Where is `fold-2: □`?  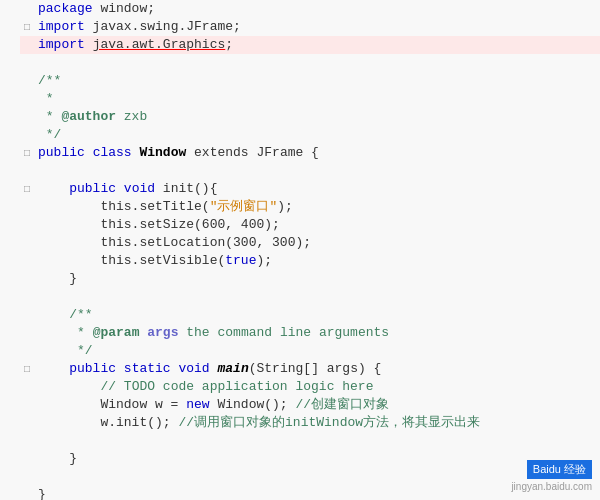 fold-2: □ is located at coordinates (27, 27).